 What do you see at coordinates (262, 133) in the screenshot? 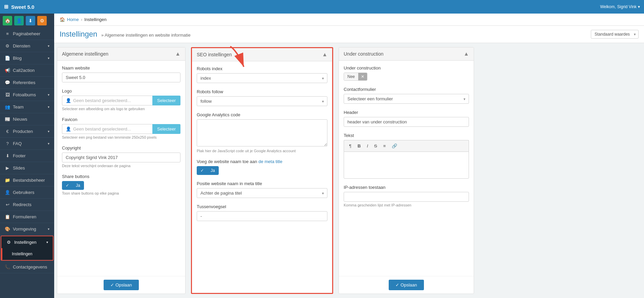
I see `analytics-textarea` at bounding box center [262, 133].